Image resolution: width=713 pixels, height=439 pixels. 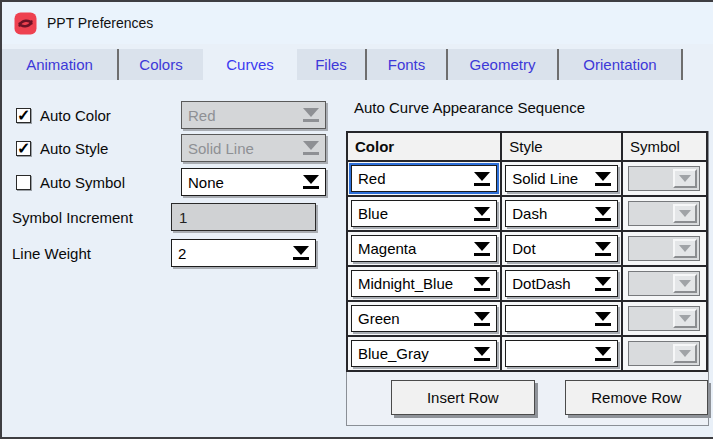 What do you see at coordinates (416, 284) in the screenshot?
I see `row4-color-value: Midnight_Blue` at bounding box center [416, 284].